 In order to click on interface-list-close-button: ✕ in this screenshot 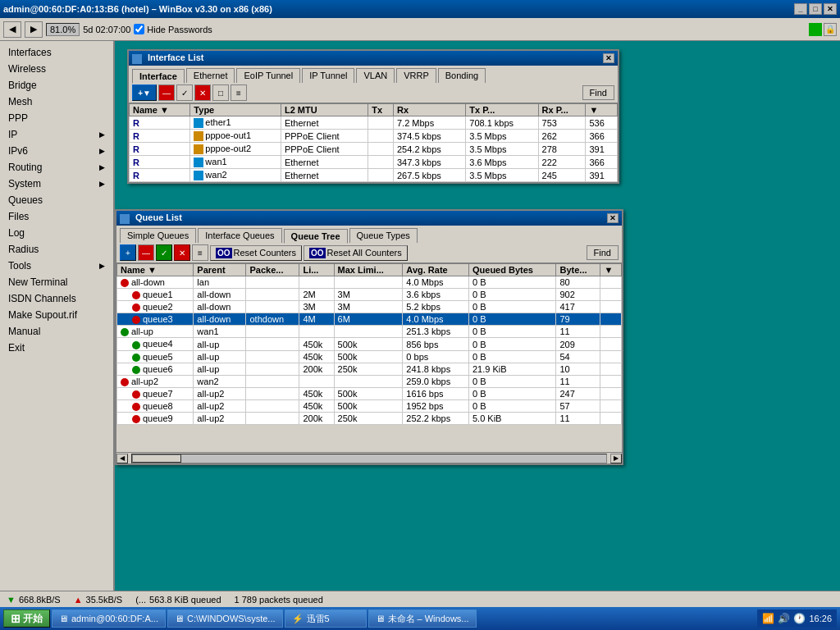, I will do `click(609, 58)`.